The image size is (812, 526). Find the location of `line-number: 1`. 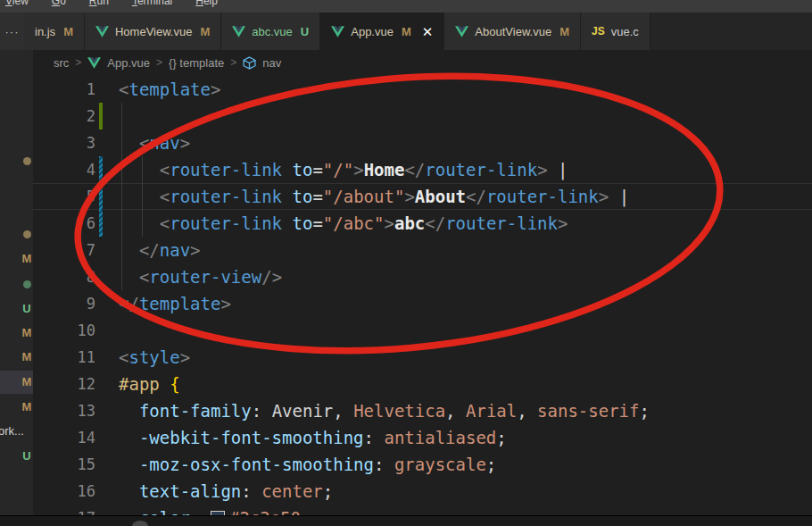

line-number: 1 is located at coordinates (64, 89).